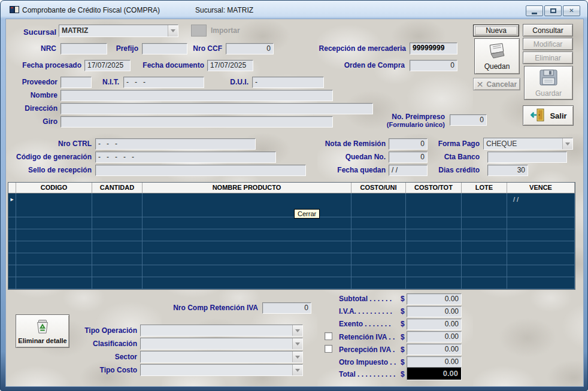 This screenshot has height=391, width=588. I want to click on nrc-input, so click(84, 49).